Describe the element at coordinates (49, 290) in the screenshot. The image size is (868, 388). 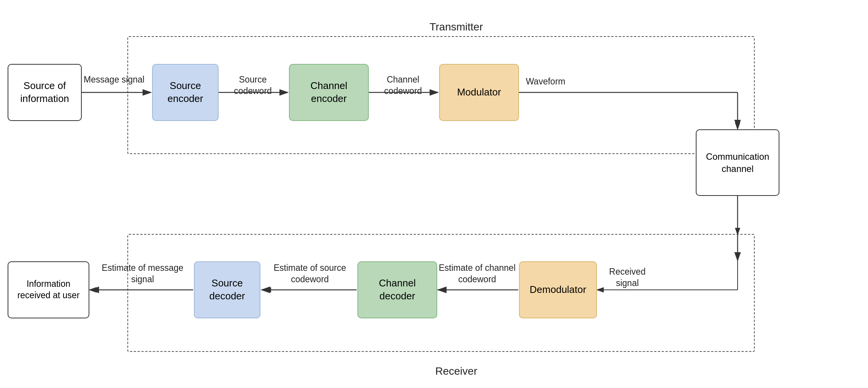
I see `information-received-box: Information received at user` at that location.